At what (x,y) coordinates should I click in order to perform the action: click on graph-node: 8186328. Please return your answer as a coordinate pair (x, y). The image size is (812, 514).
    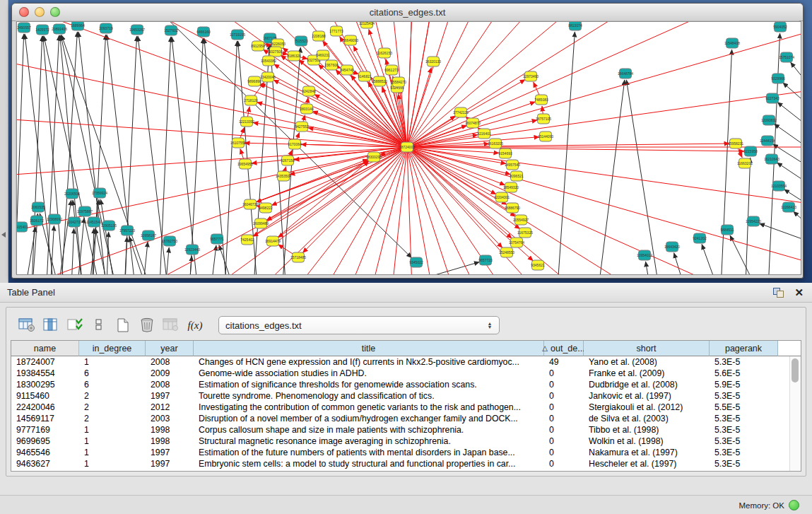
    Looking at the image, I should click on (294, 56).